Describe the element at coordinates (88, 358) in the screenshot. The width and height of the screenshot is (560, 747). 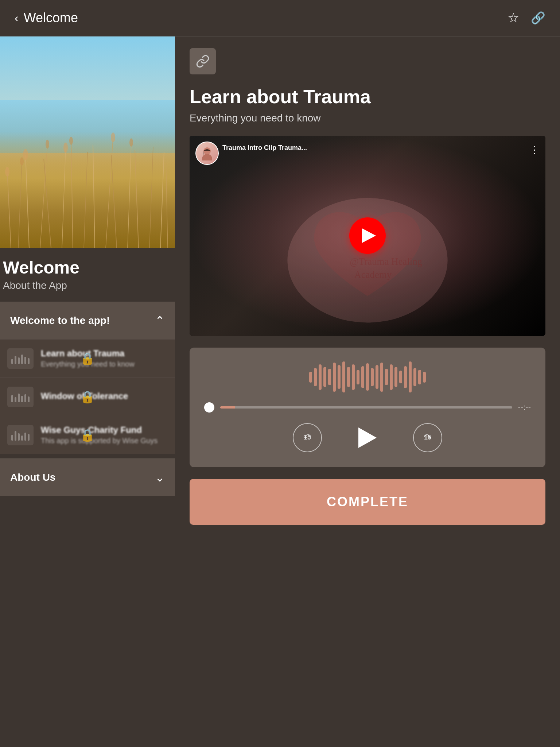
I see `list-item-0: Learn about Trauma Everything you need t…` at that location.